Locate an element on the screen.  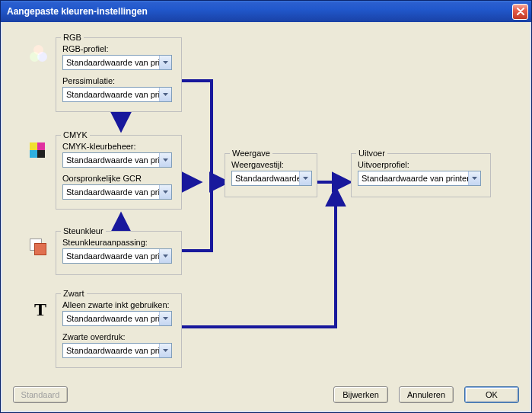
rgb-profile-value: Standaardwaarde van pri is located at coordinates (113, 62).